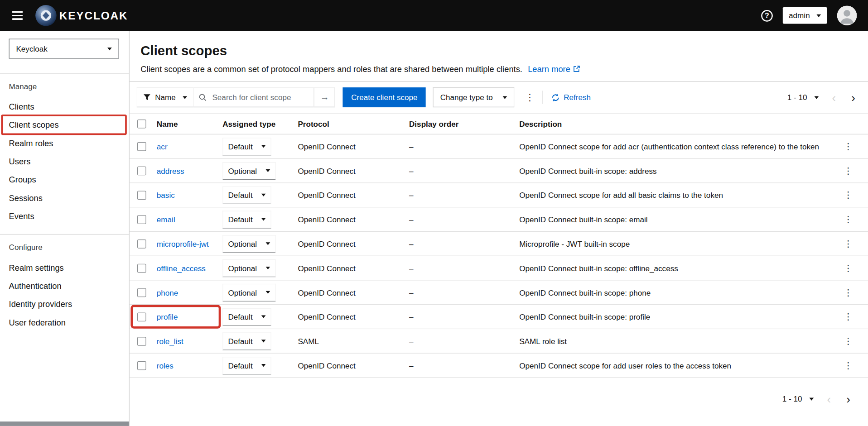 This screenshot has height=426, width=868. Describe the element at coordinates (64, 143) in the screenshot. I see `sidebar-item-realm-roles: Realm roles` at that location.